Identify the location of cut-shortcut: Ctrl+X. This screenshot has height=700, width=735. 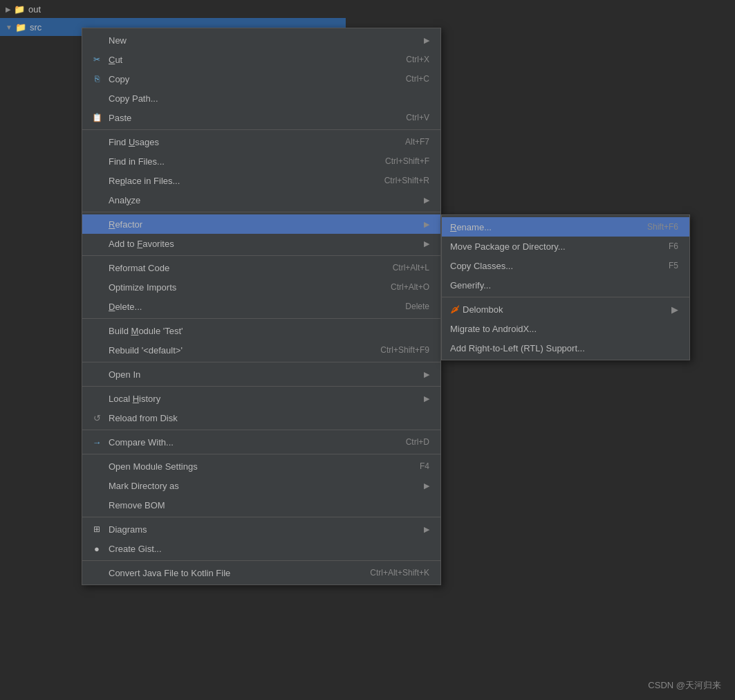
(418, 59).